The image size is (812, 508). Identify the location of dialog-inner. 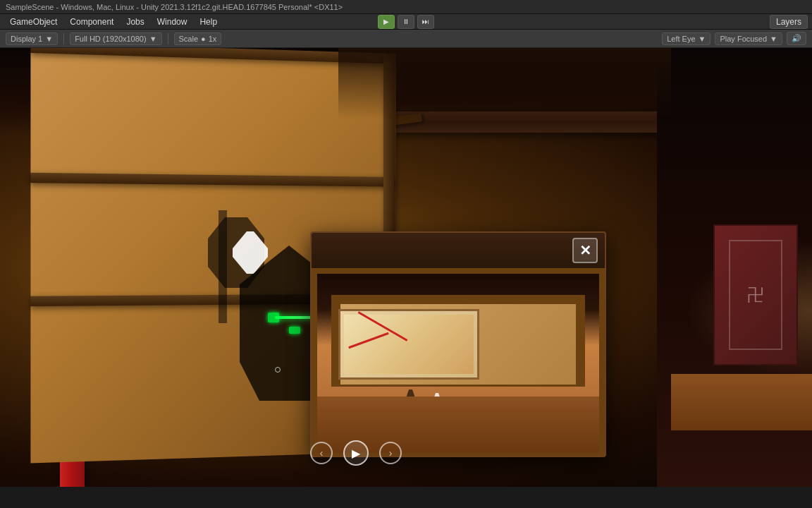
(458, 363).